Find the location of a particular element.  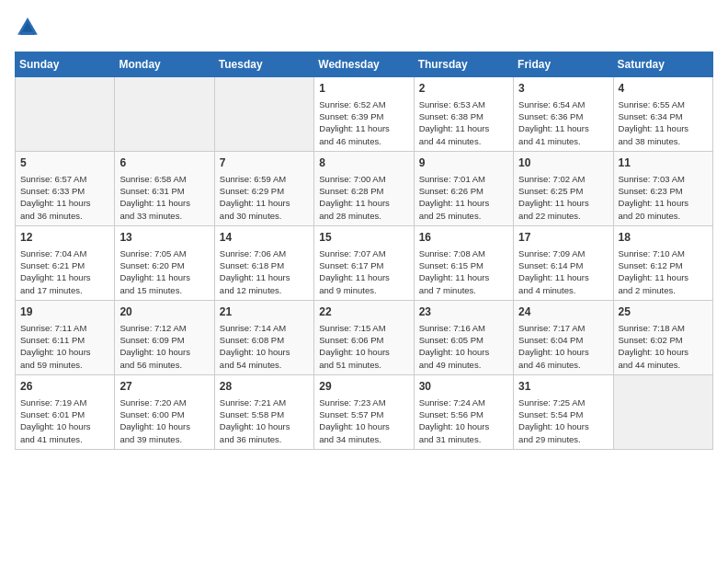

calendar-cell: 24Sunrise: 7:17 AM Sunset: 6:04 PM Dayli… is located at coordinates (563, 337).